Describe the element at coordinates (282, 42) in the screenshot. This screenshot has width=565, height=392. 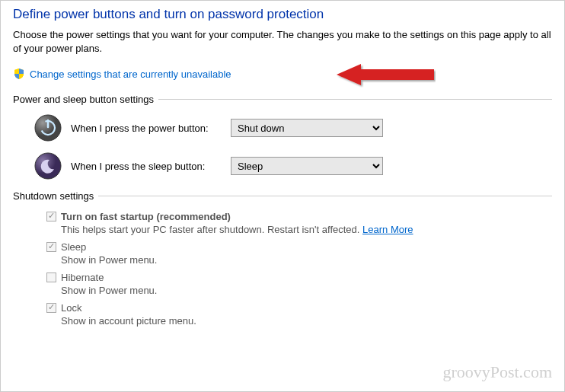
I see `page-description: Choose the power settings that you want …` at that location.